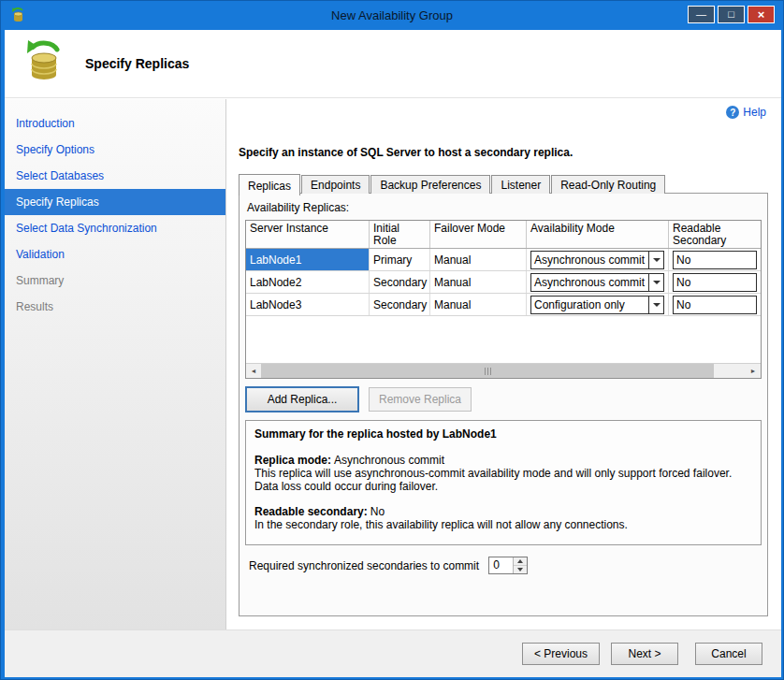 The image size is (784, 680). What do you see at coordinates (645, 654) in the screenshot?
I see `next-button: Next >` at bounding box center [645, 654].